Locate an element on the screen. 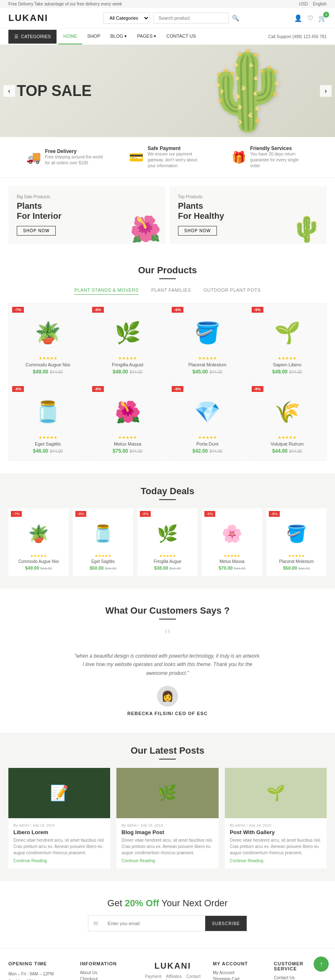 The image size is (335, 980). category-dropdown: All Categories is located at coordinates (126, 18).